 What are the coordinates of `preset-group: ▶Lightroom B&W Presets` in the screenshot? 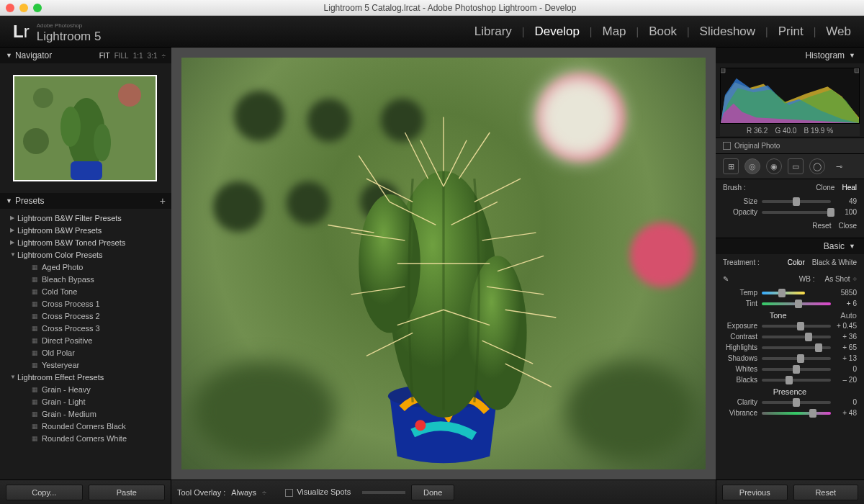 It's located at (86, 230).